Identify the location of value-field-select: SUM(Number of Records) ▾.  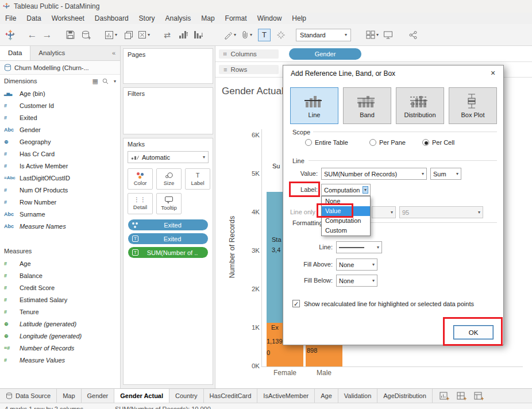
(374, 173).